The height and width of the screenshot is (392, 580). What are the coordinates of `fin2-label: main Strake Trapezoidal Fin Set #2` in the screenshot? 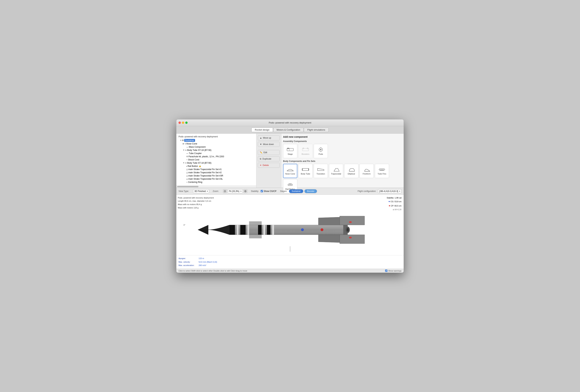 It's located at (205, 173).